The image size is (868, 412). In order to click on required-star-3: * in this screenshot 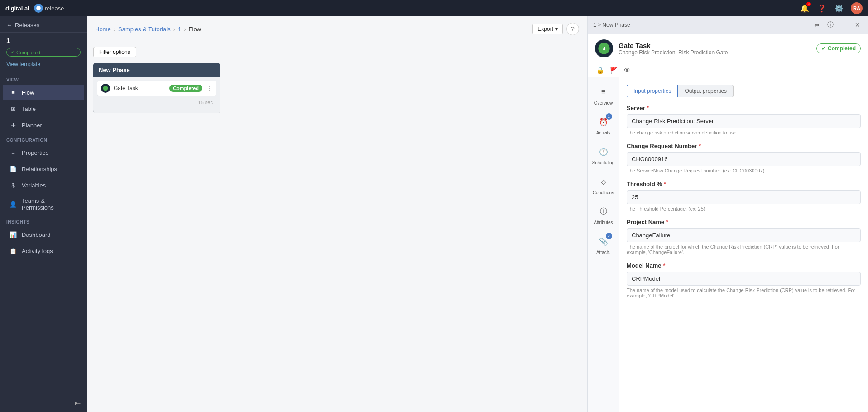, I will do `click(665, 184)`.